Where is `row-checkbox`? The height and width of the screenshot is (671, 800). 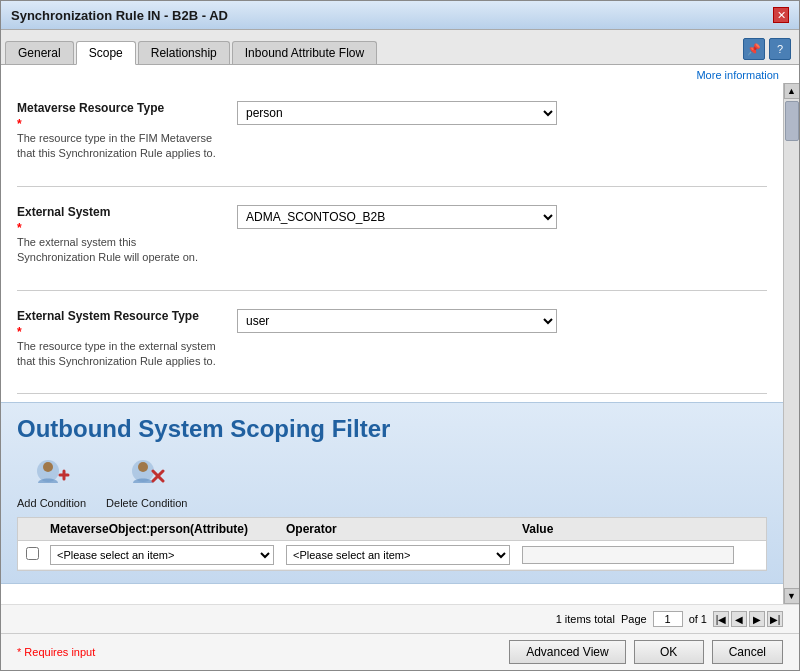 row-checkbox is located at coordinates (32, 554).